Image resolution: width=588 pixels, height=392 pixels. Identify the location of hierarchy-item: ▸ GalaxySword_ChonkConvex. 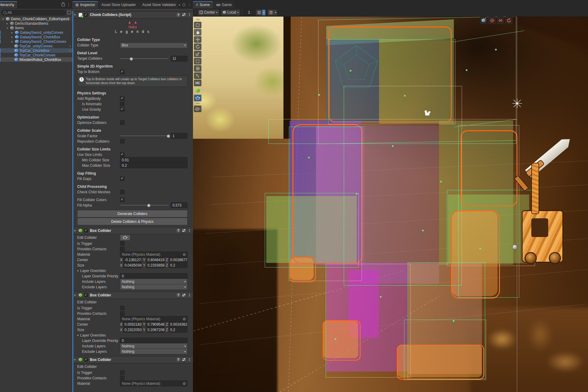
(36, 42).